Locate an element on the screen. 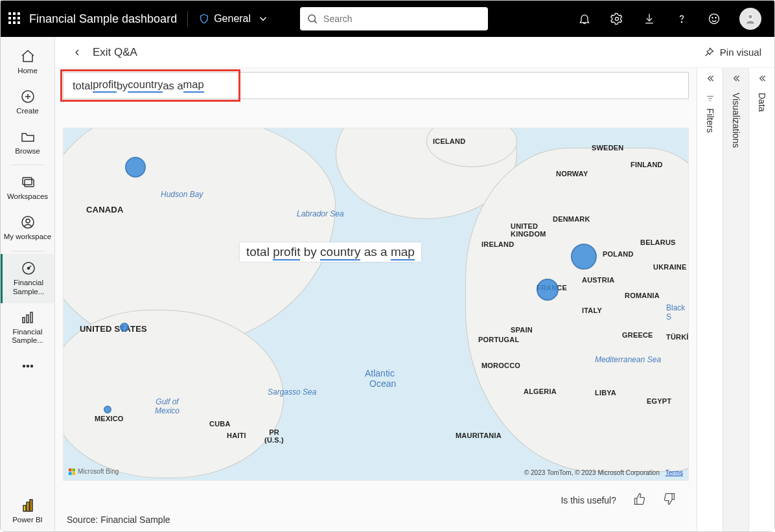 The image size is (775, 532). qna-text: total is located at coordinates (83, 86).